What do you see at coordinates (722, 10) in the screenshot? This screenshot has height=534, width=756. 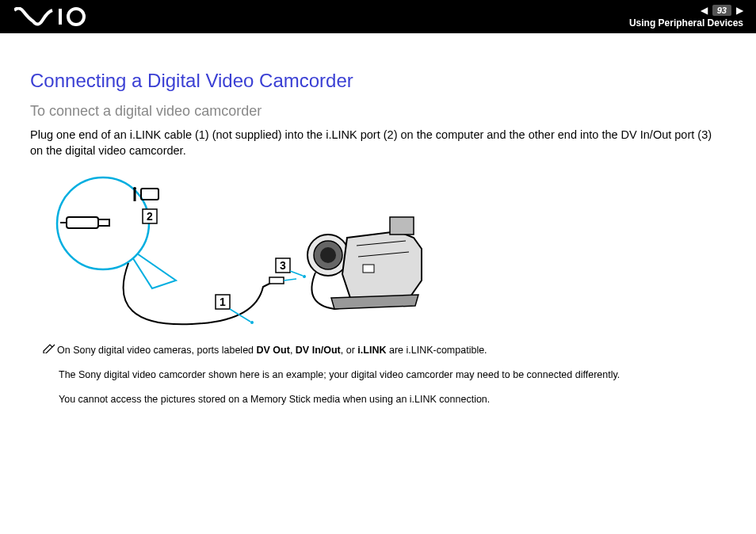 I see `page-number: 93` at bounding box center [722, 10].